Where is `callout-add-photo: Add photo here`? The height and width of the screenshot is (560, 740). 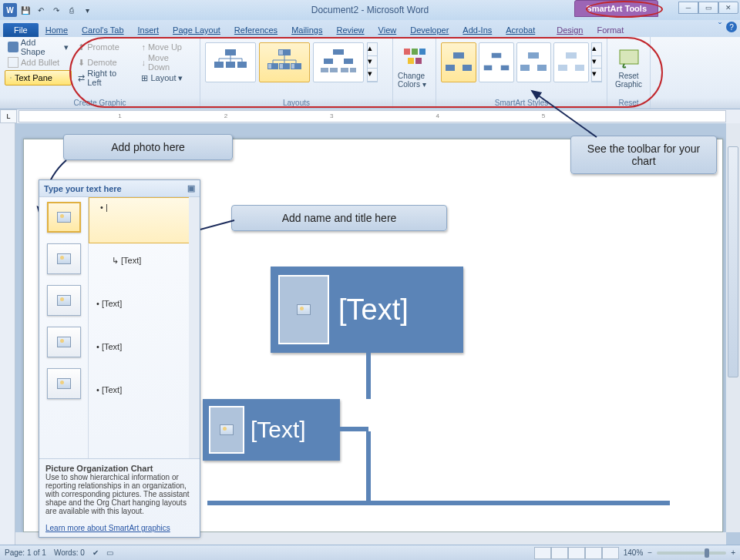 callout-add-photo: Add photo here is located at coordinates (148, 147).